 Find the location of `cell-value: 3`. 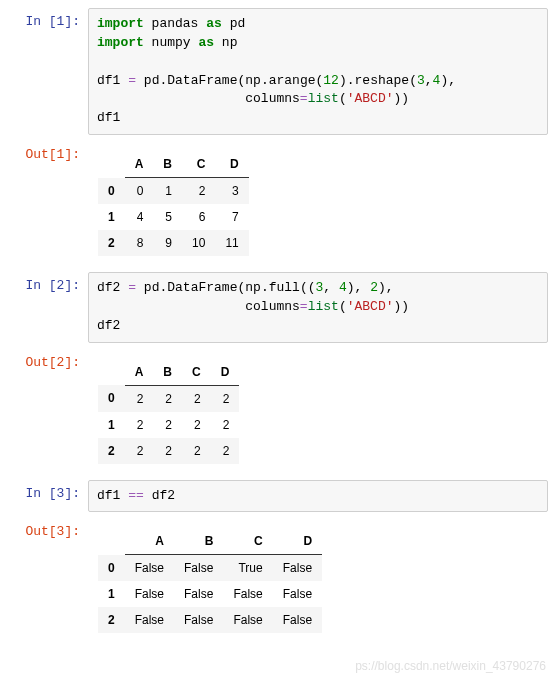

cell-value: 3 is located at coordinates (232, 192).